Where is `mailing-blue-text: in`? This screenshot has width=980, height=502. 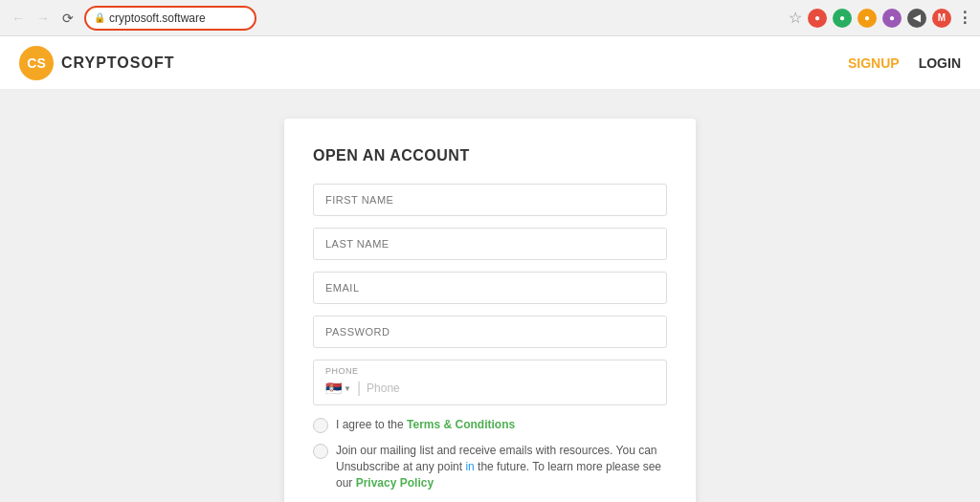
mailing-blue-text: in is located at coordinates (469, 467).